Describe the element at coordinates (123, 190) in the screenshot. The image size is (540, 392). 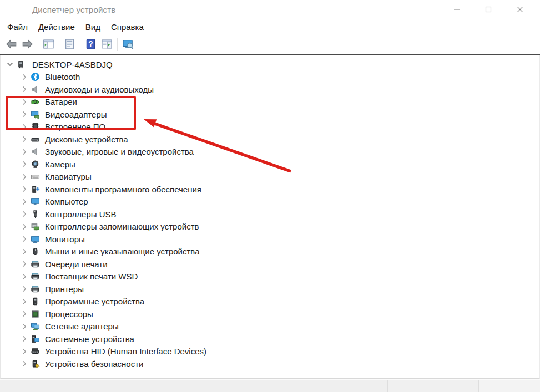
I see `tree-item-label: Компоненты программного обеспечения` at that location.